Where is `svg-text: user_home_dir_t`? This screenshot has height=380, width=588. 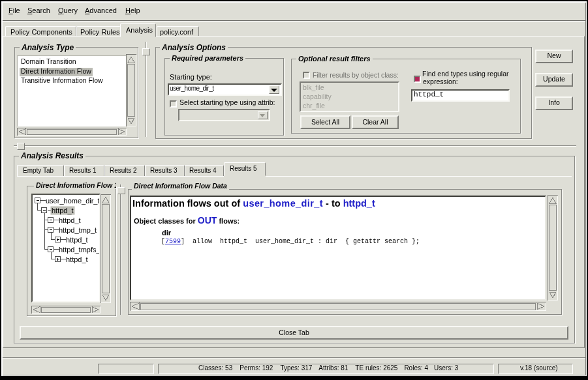
svg-text: user_home_dir_t is located at coordinates (72, 201).